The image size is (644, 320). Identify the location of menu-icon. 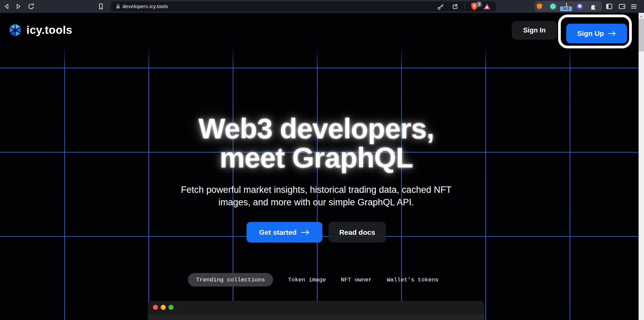
(634, 6).